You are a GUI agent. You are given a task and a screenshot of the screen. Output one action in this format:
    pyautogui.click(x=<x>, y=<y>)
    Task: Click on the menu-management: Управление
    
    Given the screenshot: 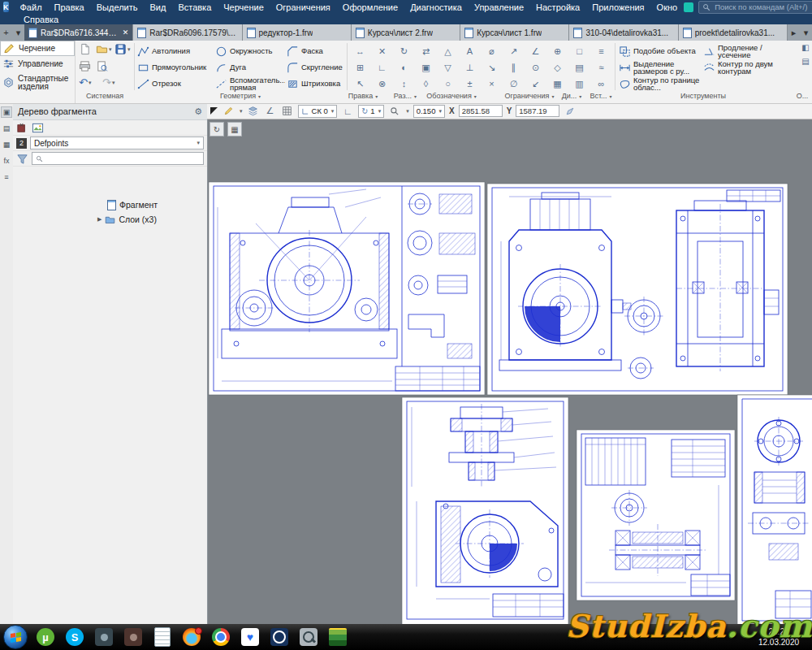 What is the action you would take?
    pyautogui.click(x=499, y=7)
    